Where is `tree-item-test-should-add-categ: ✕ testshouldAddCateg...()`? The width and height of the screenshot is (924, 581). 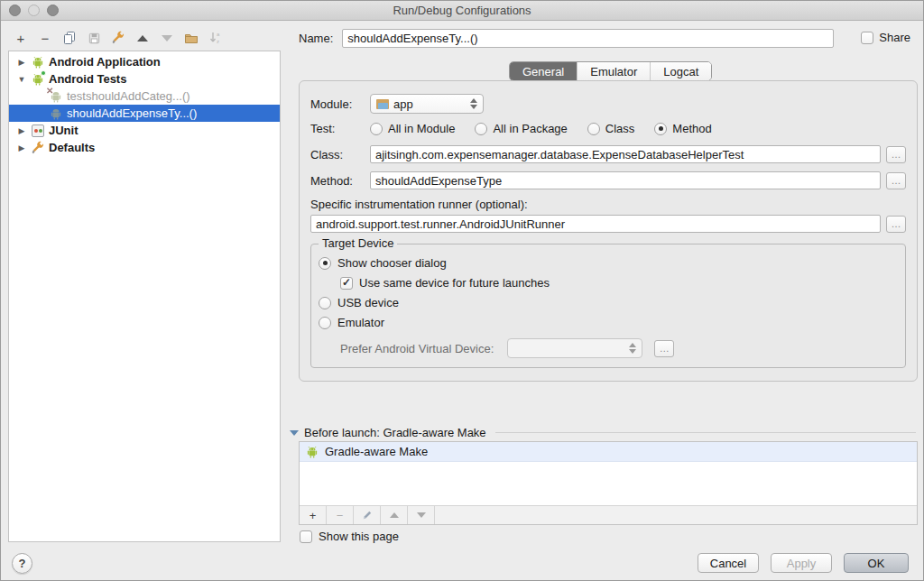 tree-item-test-should-add-categ: ✕ testshouldAddCateg...() is located at coordinates (144, 96).